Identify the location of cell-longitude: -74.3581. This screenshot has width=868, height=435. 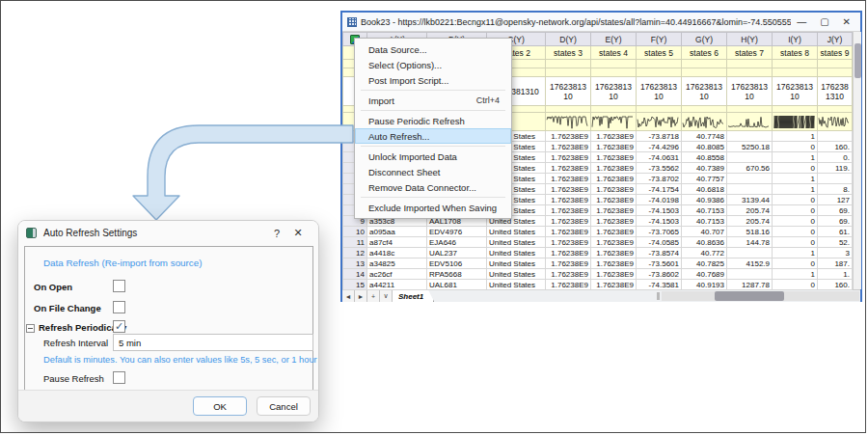
(660, 285).